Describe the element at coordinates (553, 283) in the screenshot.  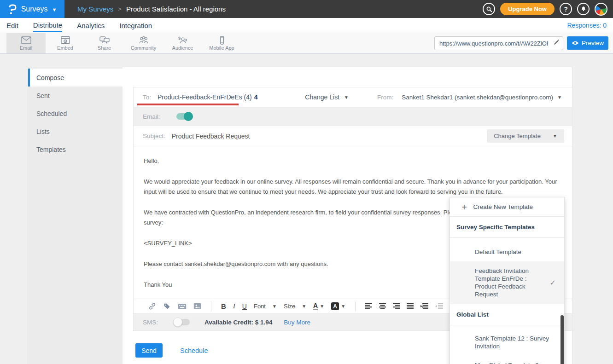
I see `check-icon: ✓` at that location.